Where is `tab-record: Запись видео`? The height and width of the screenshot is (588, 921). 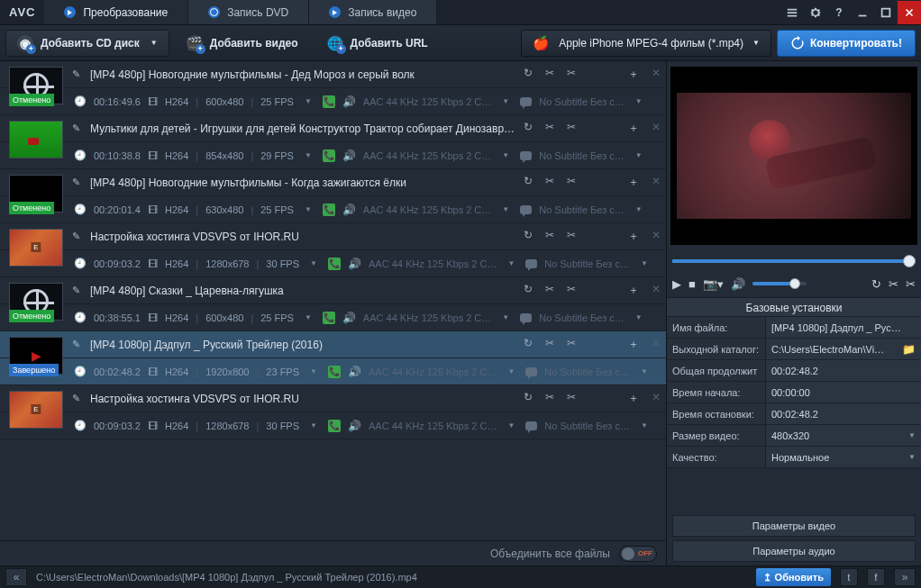
tab-record: Запись видео is located at coordinates (373, 13).